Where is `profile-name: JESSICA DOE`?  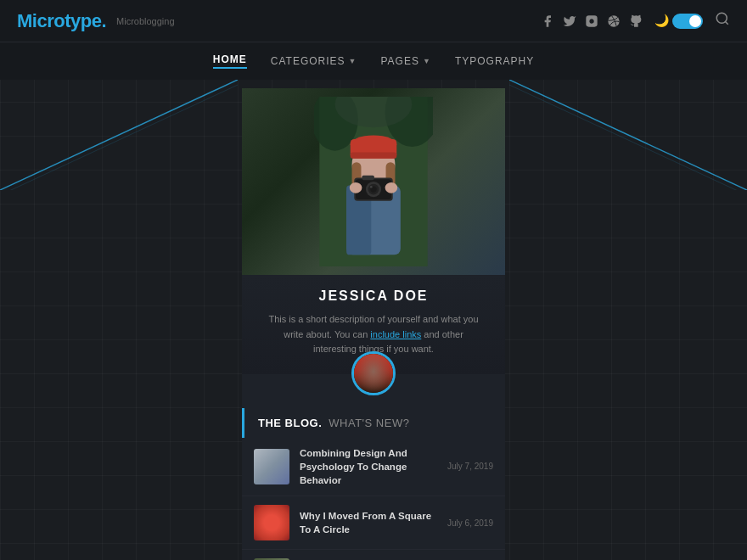
profile-name: JESSICA DOE is located at coordinates (374, 296).